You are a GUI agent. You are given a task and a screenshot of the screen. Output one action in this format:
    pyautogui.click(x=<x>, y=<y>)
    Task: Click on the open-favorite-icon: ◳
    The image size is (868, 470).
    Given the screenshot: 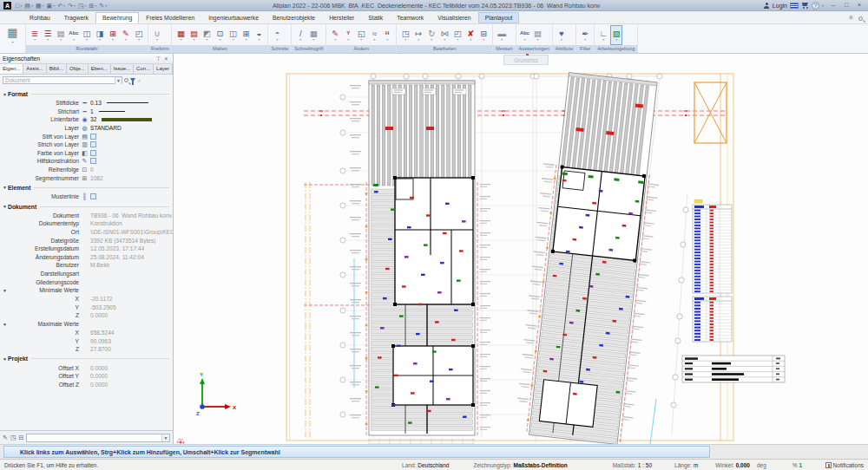 What is the action you would take?
    pyautogui.click(x=14, y=438)
    